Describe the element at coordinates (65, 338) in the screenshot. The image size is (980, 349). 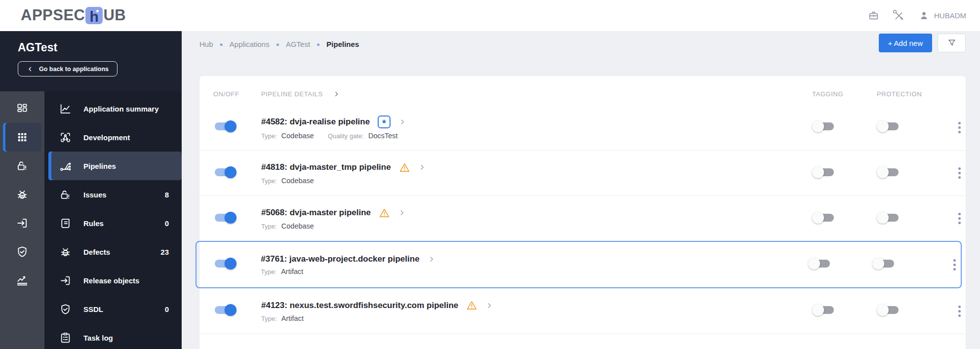
I see `task-log-icon` at that location.